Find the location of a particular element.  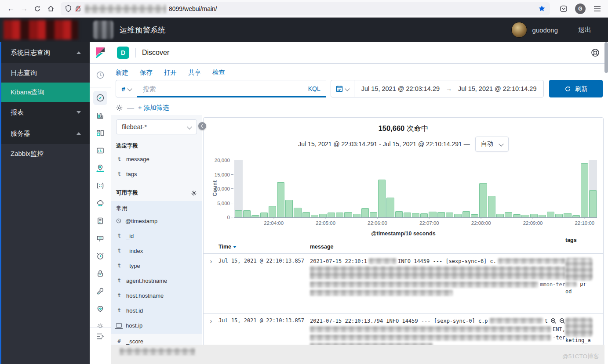

field-_index: t_index is located at coordinates (157, 251).